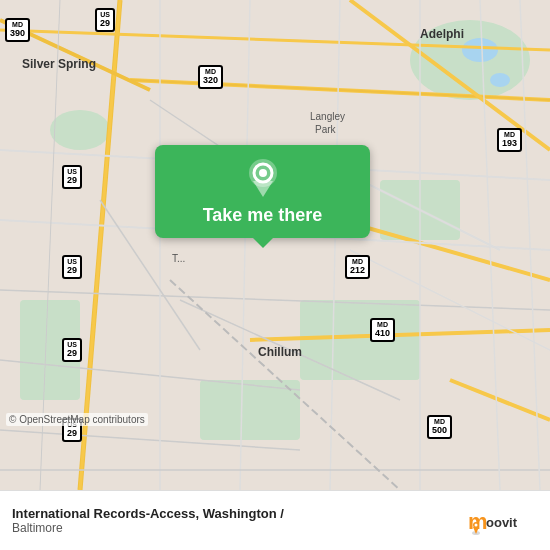 The height and width of the screenshot is (550, 550). I want to click on moovit-logo: m oovit, so click(503, 521).